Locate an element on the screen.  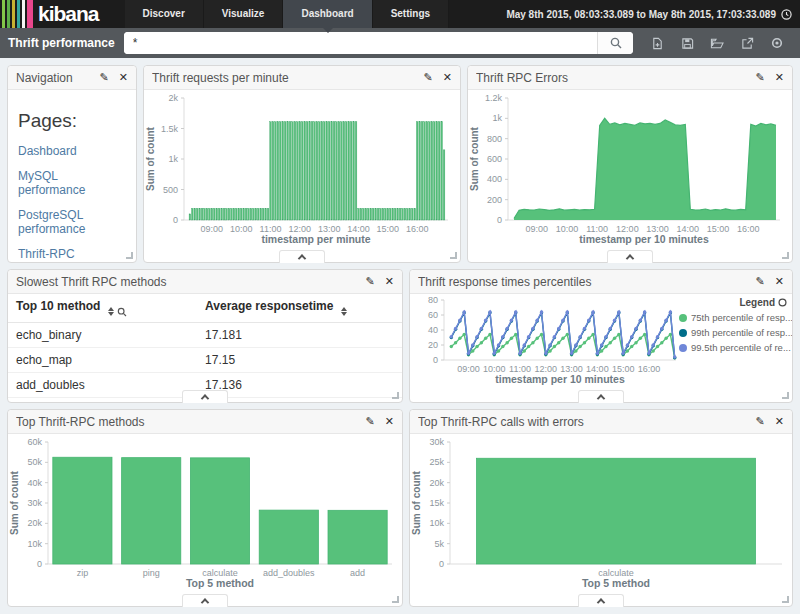
time-range-picker: May 8th 2015, 08:03:33.089 to May 8th 20… is located at coordinates (653, 14).